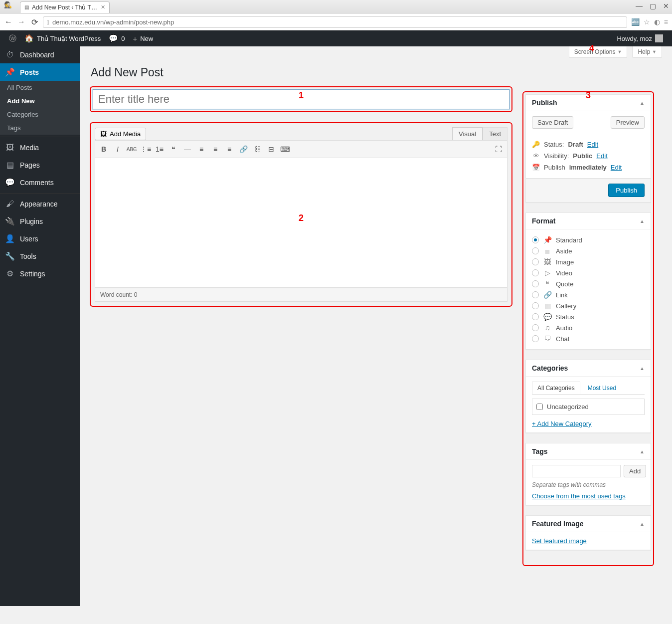  I want to click on format-option: ▷Video, so click(588, 273).